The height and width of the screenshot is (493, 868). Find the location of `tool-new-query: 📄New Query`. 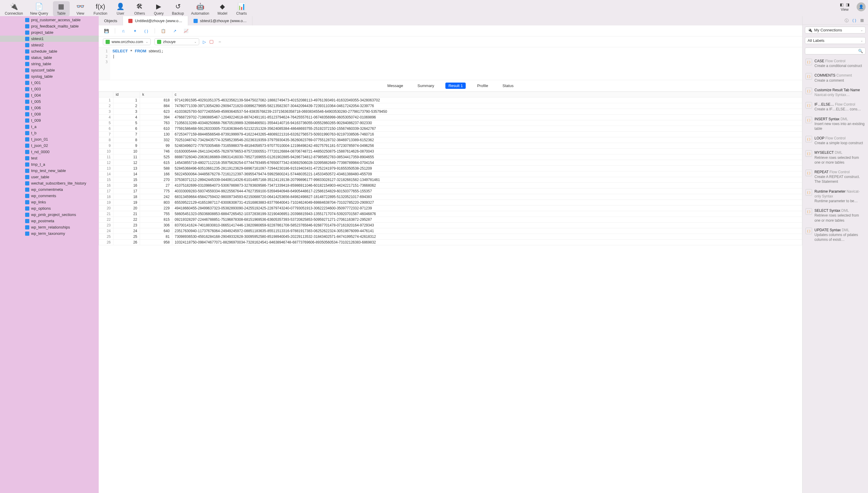

tool-new-query: 📄New Query is located at coordinates (39, 9).